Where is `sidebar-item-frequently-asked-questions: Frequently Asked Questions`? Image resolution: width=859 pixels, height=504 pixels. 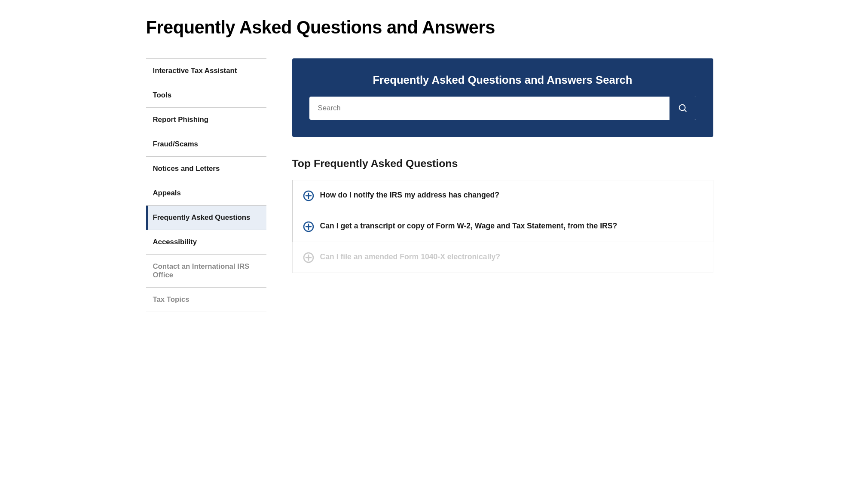
sidebar-item-frequently-asked-questions: Frequently Asked Questions is located at coordinates (206, 218).